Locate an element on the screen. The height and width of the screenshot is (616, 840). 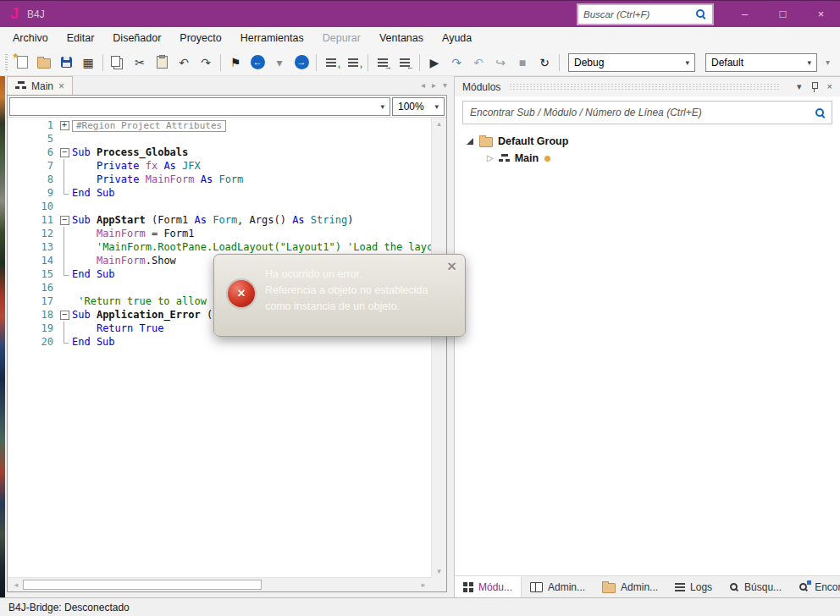
back-history-dropdown: ▾ is located at coordinates (279, 63).